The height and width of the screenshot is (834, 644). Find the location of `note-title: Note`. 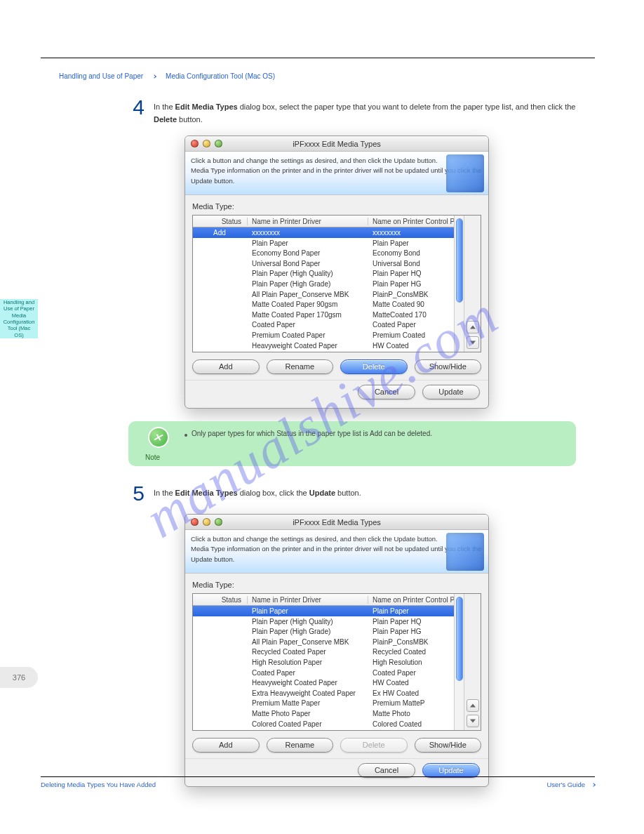

note-title: Note is located at coordinates (153, 458).